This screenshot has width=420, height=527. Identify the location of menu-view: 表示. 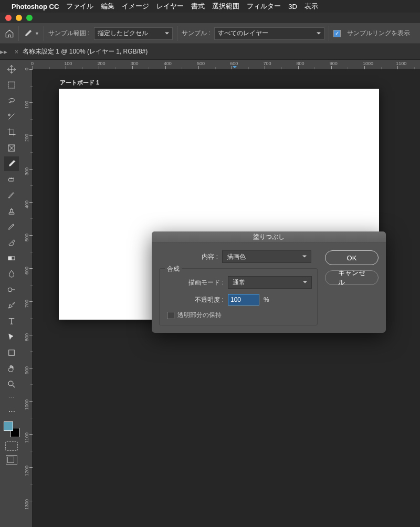
(311, 6).